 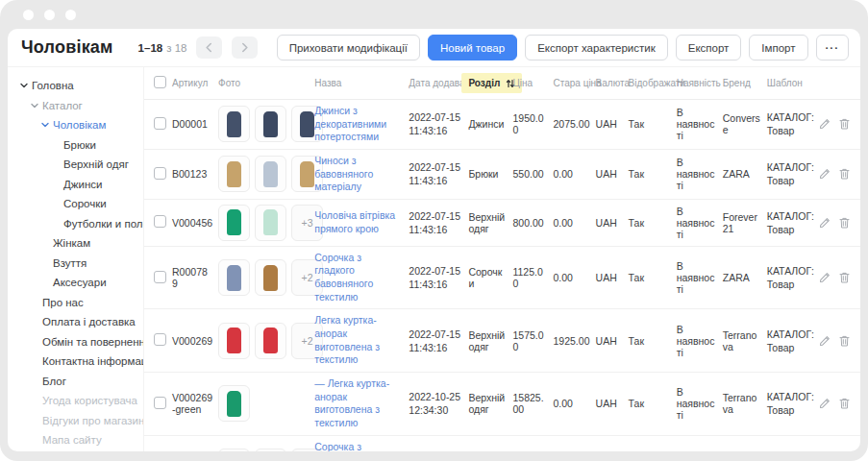 I want to click on product-name-link: Сорочка з гладкого бавовняного текстилю, so click(x=359, y=279).